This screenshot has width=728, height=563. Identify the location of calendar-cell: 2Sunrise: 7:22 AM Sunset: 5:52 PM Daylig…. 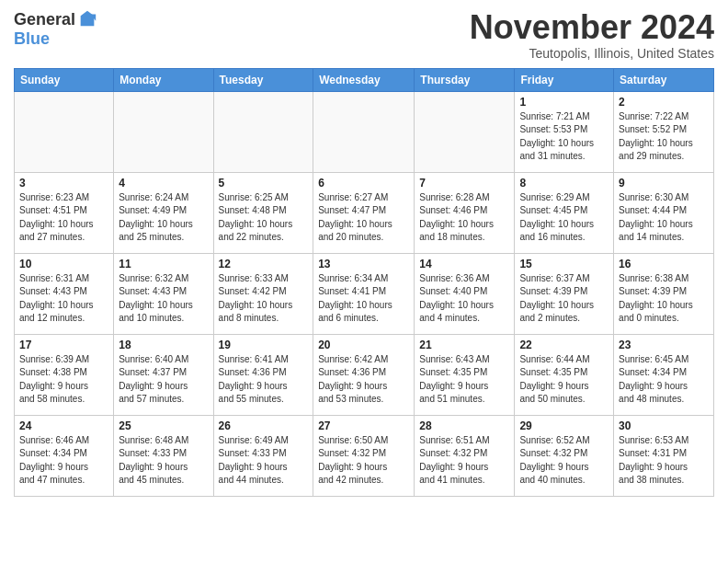
(664, 132).